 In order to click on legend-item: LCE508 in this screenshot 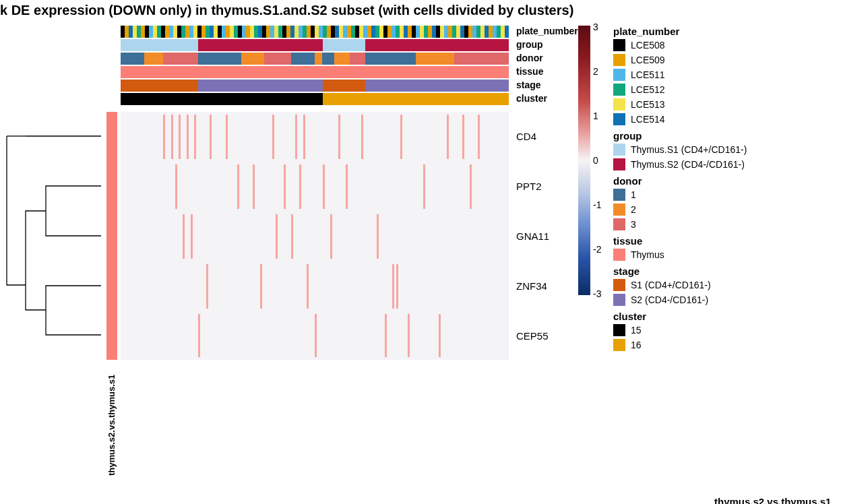, I will do `click(724, 45)`.